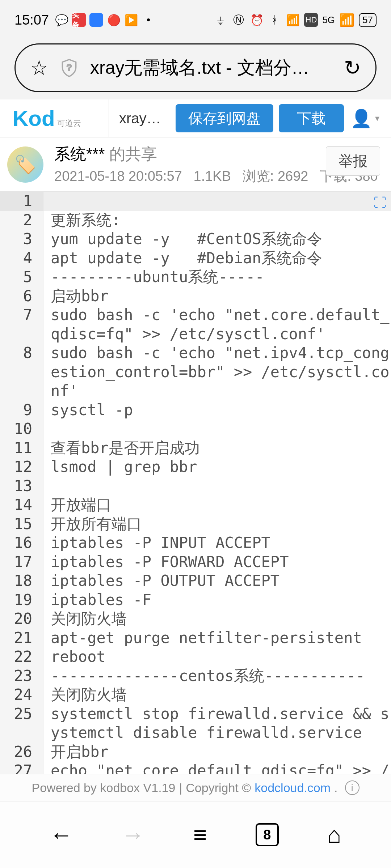 This screenshot has height=868, width=391. I want to click on line-number: 16, so click(22, 543).